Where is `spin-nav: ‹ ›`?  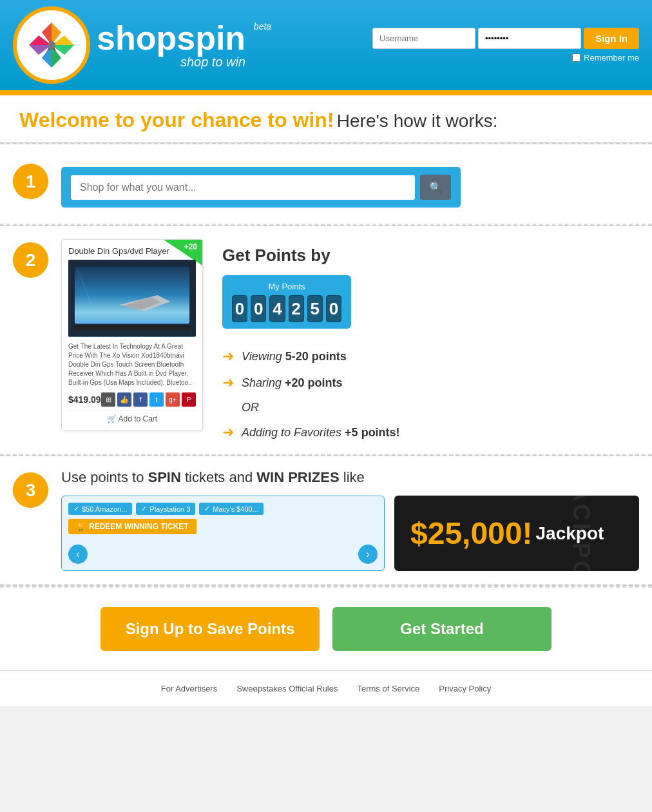
spin-nav: ‹ › is located at coordinates (223, 554).